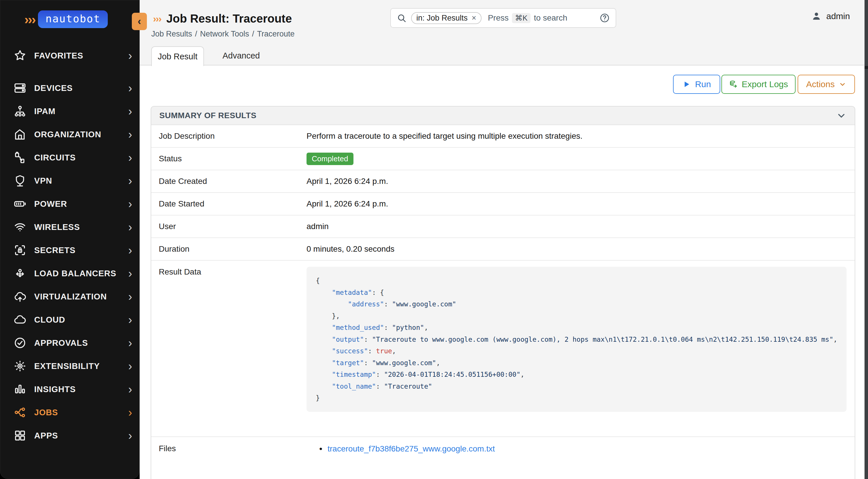 The height and width of the screenshot is (479, 868). Describe the element at coordinates (20, 250) in the screenshot. I see `secrets-icon` at that location.